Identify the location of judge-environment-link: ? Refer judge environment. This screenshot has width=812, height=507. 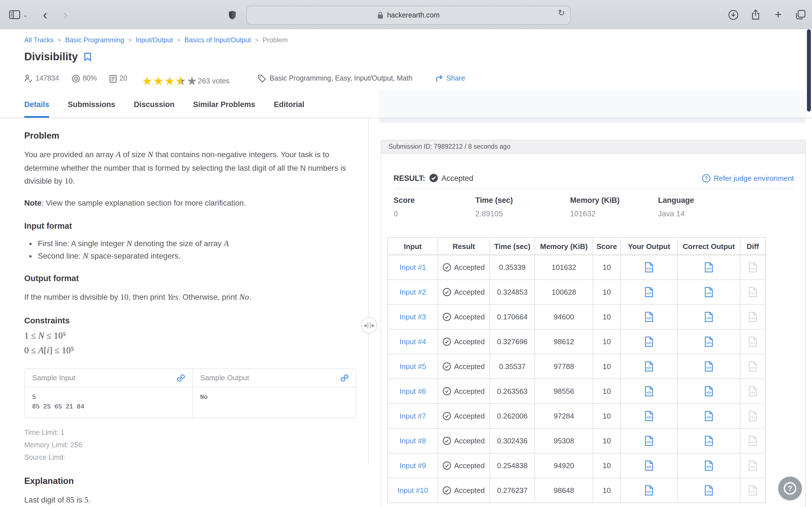
(748, 178).